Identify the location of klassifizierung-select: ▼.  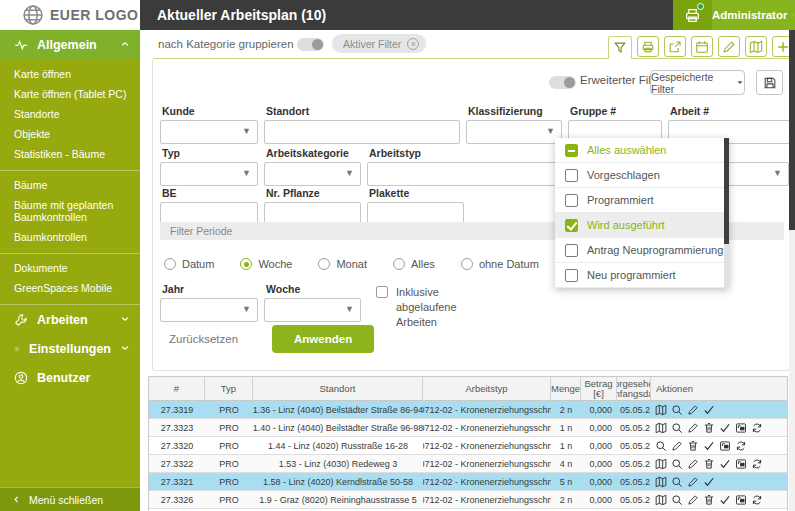
(514, 132).